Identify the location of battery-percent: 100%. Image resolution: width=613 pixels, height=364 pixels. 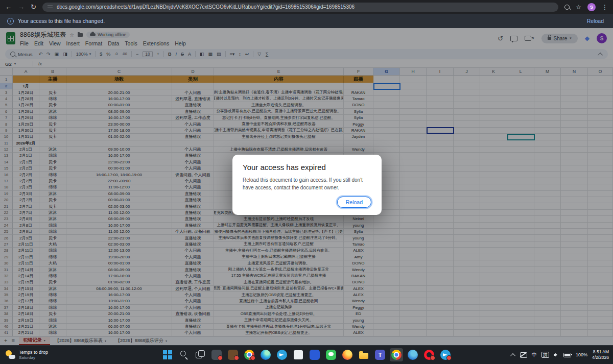
(581, 355).